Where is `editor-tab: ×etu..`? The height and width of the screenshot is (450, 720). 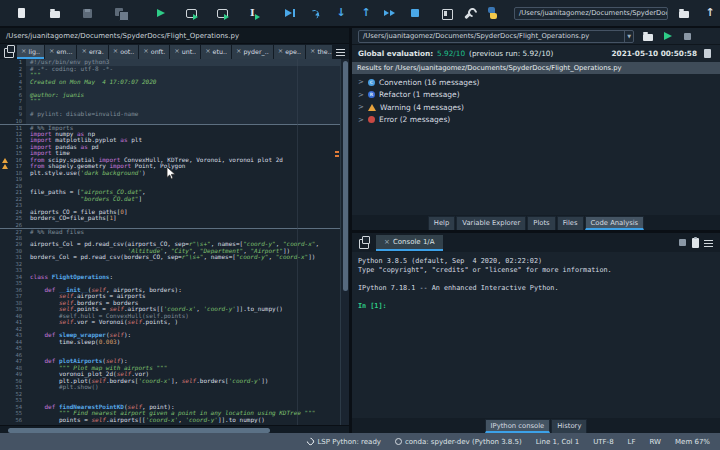
editor-tab: ×etu.. is located at coordinates (216, 52).